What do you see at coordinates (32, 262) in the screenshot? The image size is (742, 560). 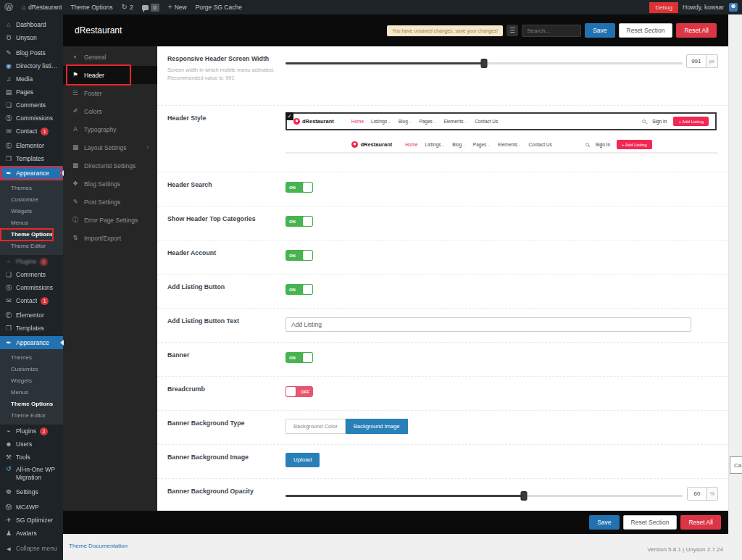 I see `sidebar-item-plugins-glitch: ⌁Plugins2` at bounding box center [32, 262].